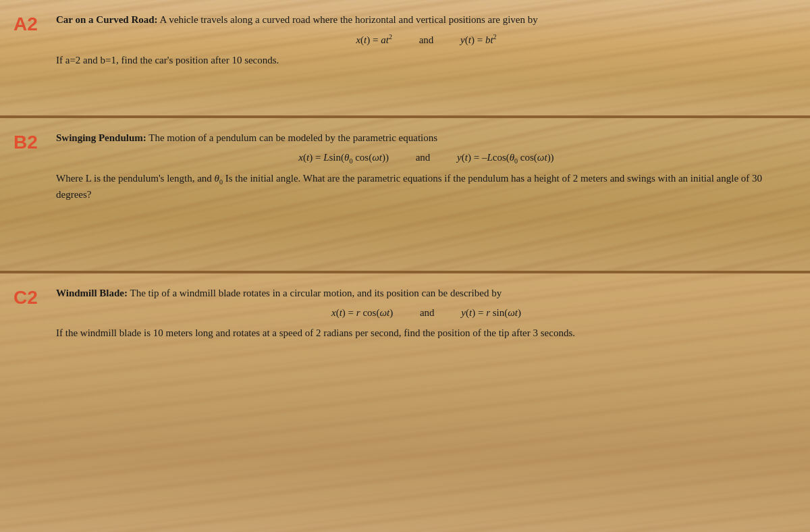 The image size is (810, 532). I want to click on b2-intro: The motion of a pendulum can be modeled …, so click(292, 138).